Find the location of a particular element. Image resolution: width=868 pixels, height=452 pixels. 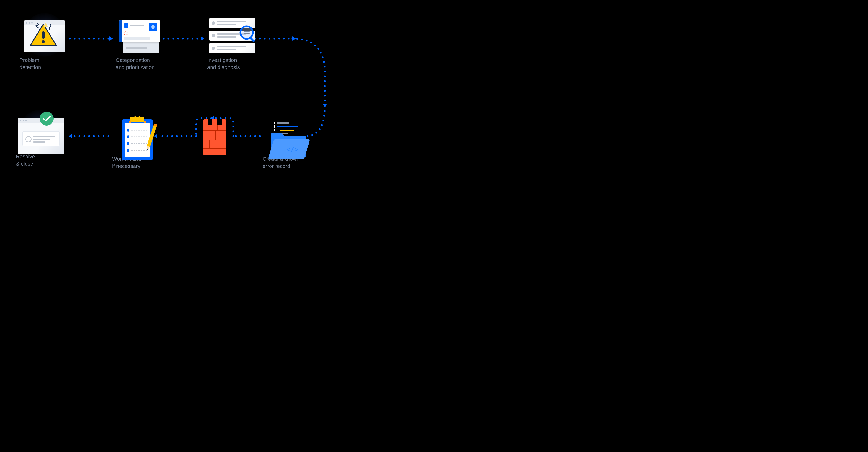

step-workaround: Workaround if necessary is located at coordinates (137, 141).